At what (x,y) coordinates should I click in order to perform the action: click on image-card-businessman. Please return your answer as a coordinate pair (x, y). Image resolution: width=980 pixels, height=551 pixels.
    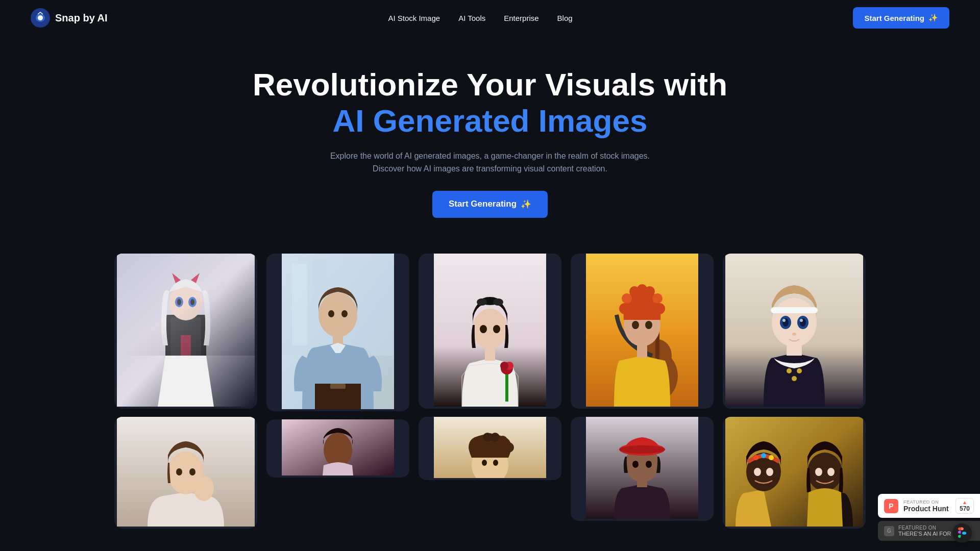
    Looking at the image, I should click on (338, 333).